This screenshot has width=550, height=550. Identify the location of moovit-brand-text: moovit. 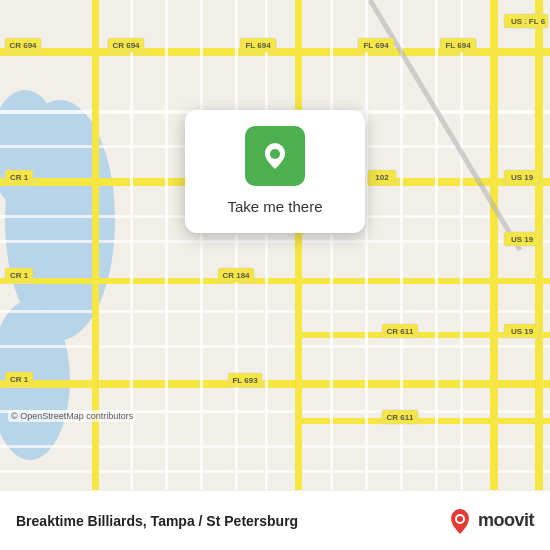
(506, 520).